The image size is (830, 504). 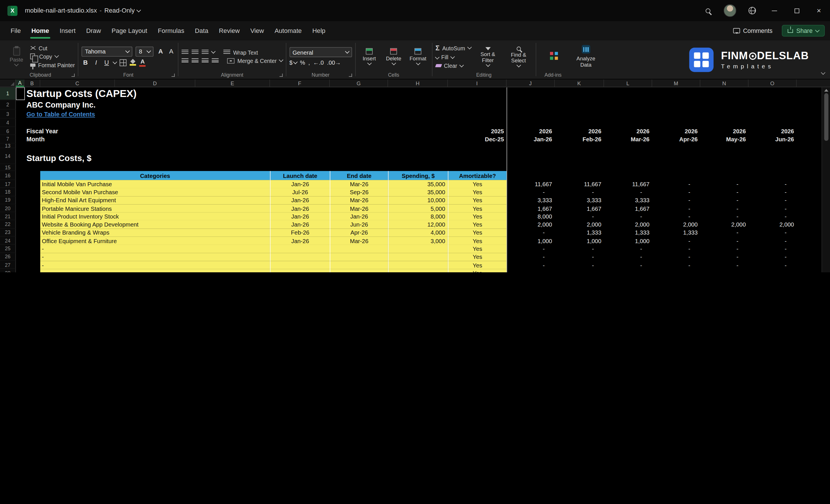 What do you see at coordinates (83, 10) in the screenshot?
I see `document-title: mobile-nail-art-studio.xlsx - Read-Only` at bounding box center [83, 10].